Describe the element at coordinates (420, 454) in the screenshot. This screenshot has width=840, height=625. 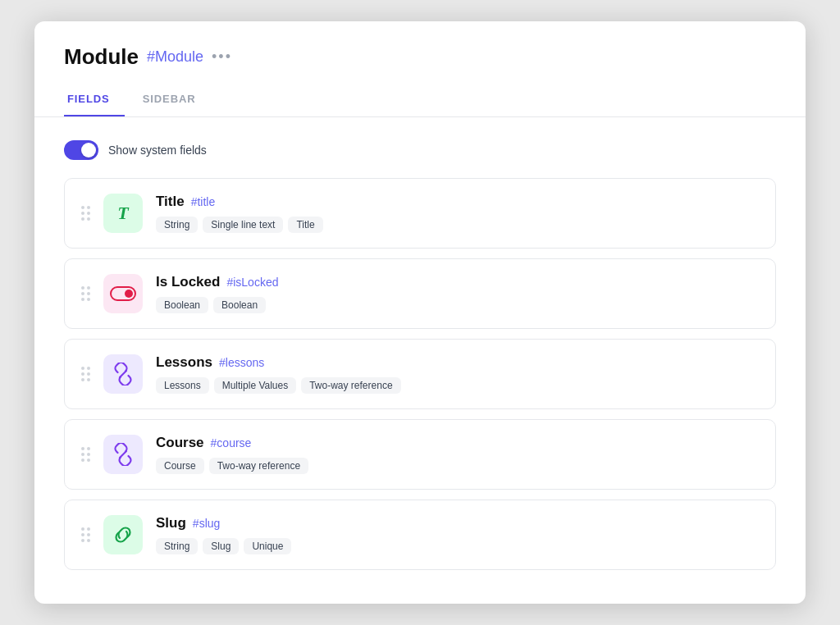
I see `field-card-course: Course #course Course Two-way reference` at that location.